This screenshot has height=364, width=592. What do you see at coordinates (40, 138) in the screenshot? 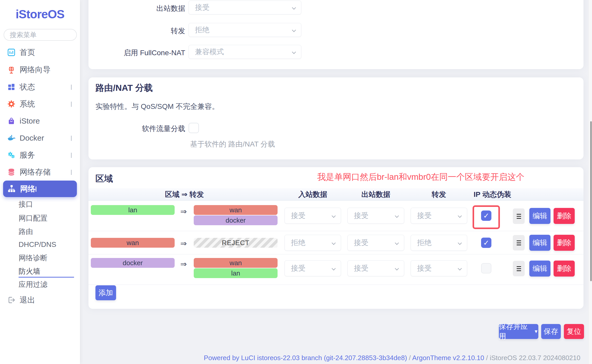
I see `sidebar-item-docker: Docker` at bounding box center [40, 138].